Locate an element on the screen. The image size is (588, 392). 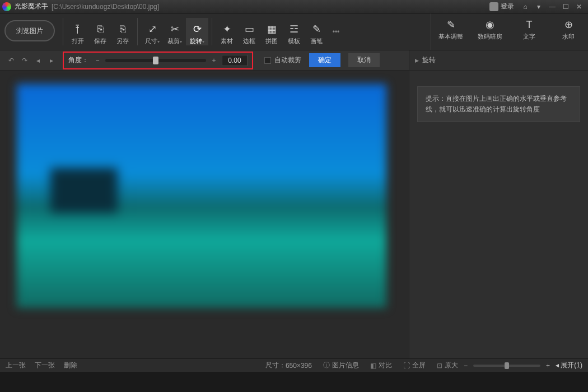
open-button: ⭱ 打开 is located at coordinates (78, 31).